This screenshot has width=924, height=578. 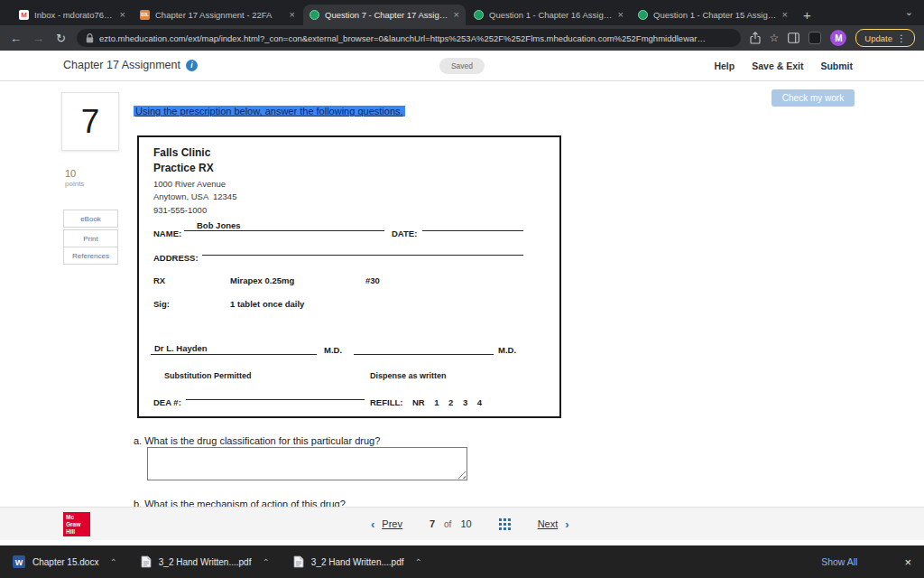 What do you see at coordinates (505, 524) in the screenshot?
I see `question-map-grid-icon` at bounding box center [505, 524].